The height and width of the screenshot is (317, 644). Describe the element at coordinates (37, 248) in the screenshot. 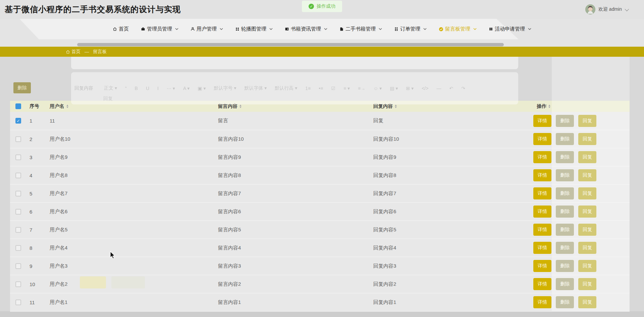

I see `cell-index: 8` at that location.